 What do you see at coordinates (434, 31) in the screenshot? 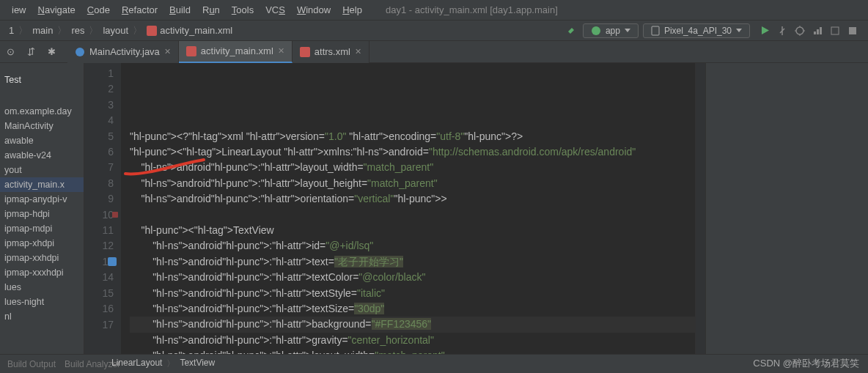
I see `navigation-bar: 1〉 main〉 res〉 layout〉 activity_main.xml …` at bounding box center [434, 31].